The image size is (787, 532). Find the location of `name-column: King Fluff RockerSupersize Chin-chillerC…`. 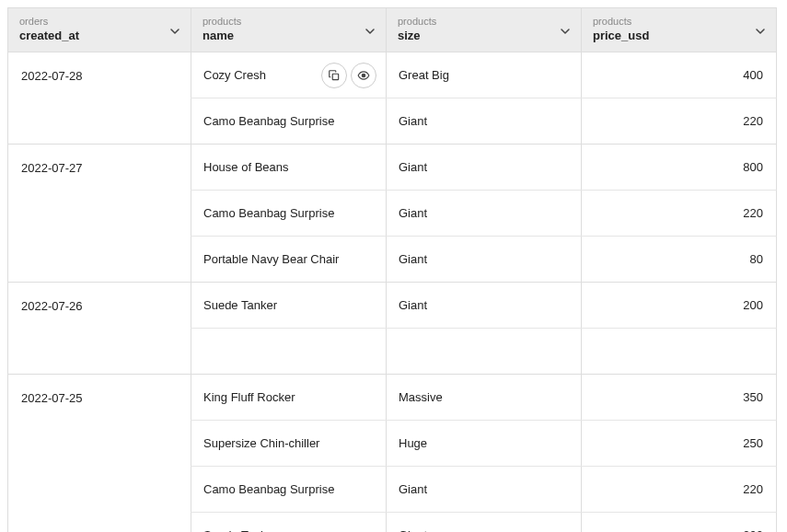

name-column: King Fluff RockerSupersize Chin-chillerC… is located at coordinates (289, 453).